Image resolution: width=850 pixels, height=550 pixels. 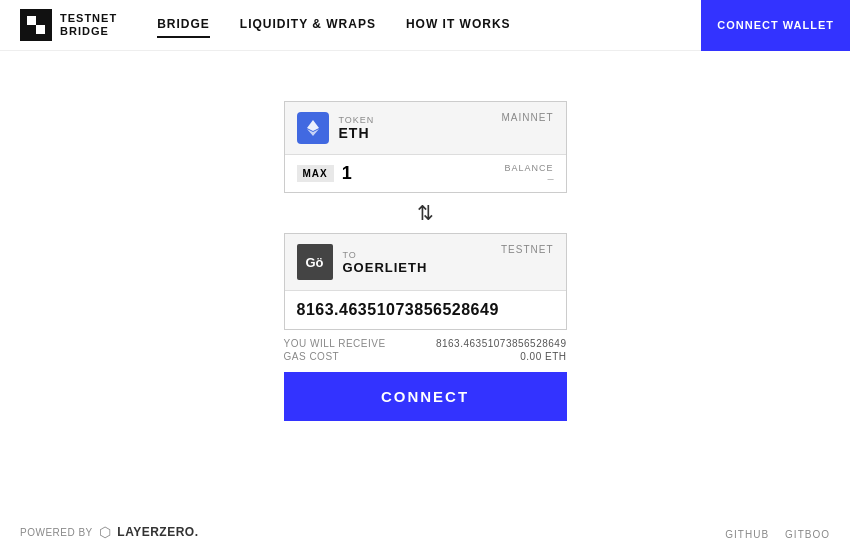 What do you see at coordinates (426, 310) in the screenshot?
I see `to-amount-row: 8163.46351073856528649` at bounding box center [426, 310].